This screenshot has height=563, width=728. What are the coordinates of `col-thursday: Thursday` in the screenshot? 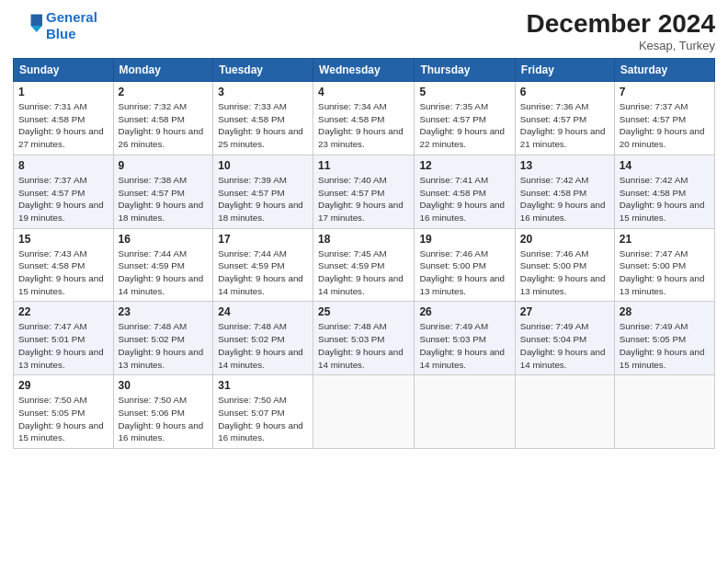 It's located at (465, 70).